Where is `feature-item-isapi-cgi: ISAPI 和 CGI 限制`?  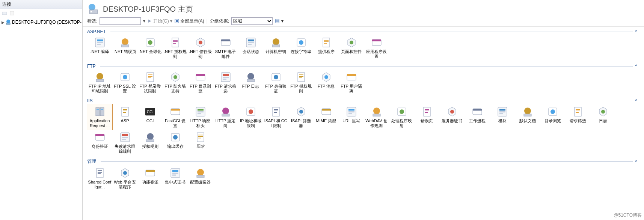
feature-item-isapi-cgi: ISAPI 和 CGI 限制 is located at coordinates (276, 117).